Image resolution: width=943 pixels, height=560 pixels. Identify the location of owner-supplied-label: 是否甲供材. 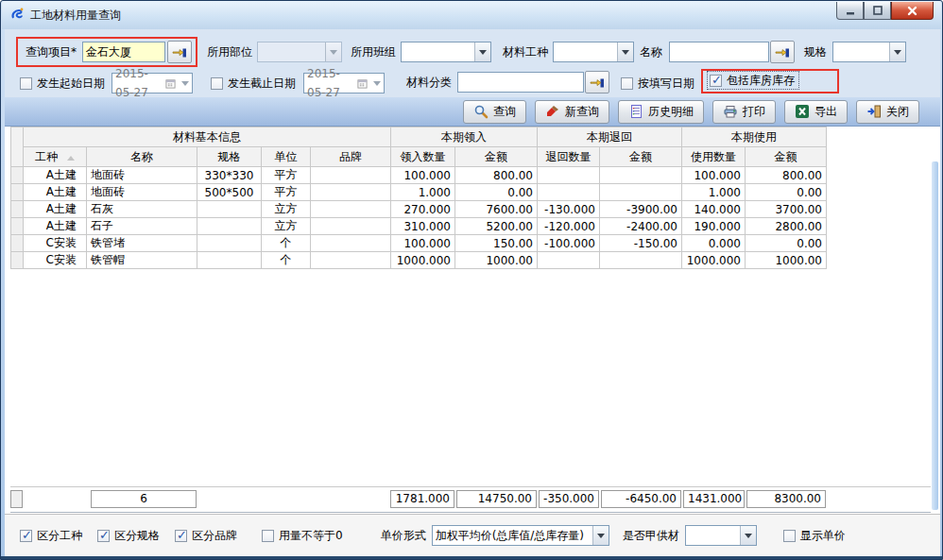
(651, 536).